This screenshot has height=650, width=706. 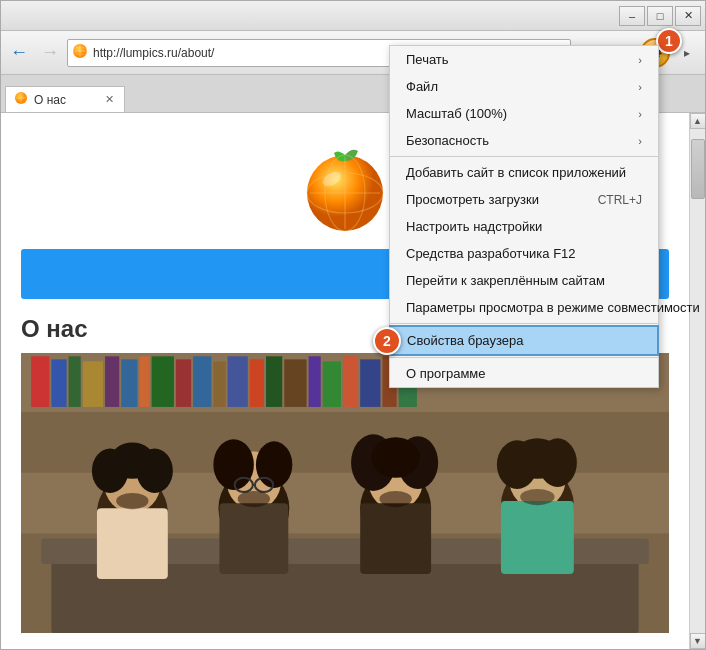 I want to click on tab-favicon, so click(x=21, y=100).